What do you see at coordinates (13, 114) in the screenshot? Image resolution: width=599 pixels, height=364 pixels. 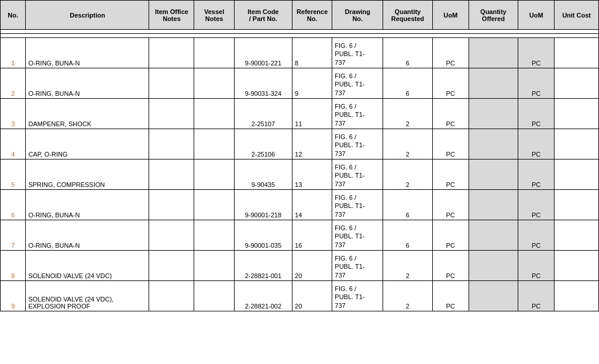 I see `cell-no: 3` at bounding box center [13, 114].